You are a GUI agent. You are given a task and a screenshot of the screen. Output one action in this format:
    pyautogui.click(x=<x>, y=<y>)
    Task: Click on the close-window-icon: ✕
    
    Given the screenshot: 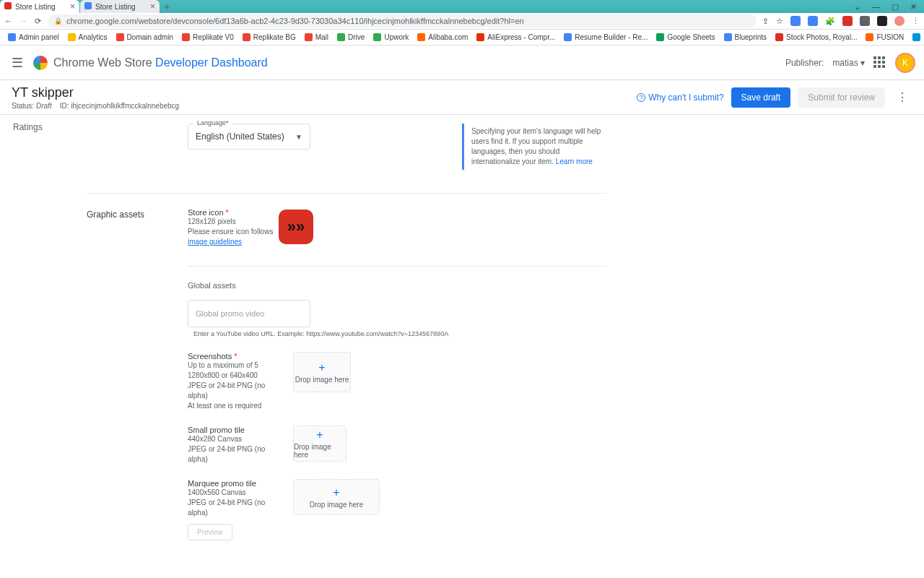 What is the action you would take?
    pyautogui.click(x=914, y=7)
    